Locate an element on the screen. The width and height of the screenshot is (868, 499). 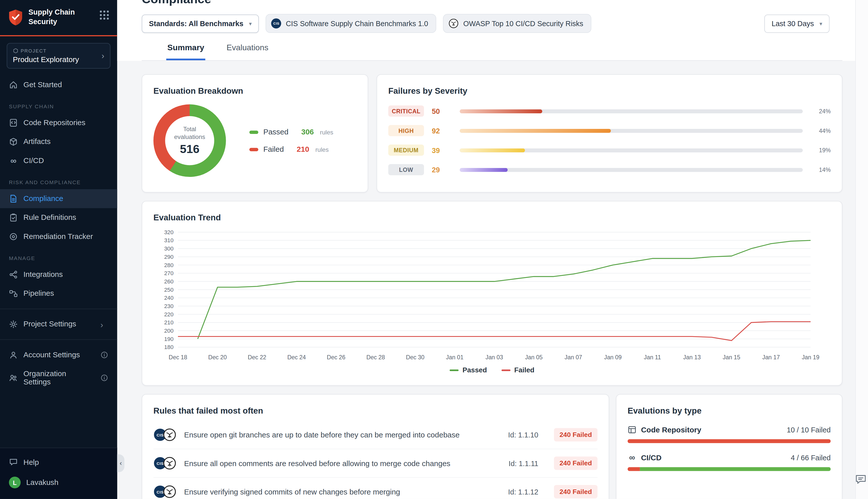
infinity-icon: ∞ is located at coordinates (632, 458).